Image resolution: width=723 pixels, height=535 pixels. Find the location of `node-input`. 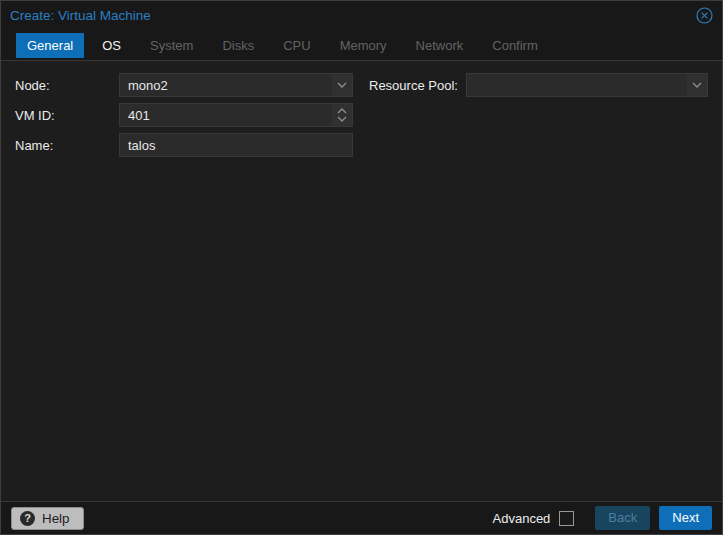

node-input is located at coordinates (226, 85).